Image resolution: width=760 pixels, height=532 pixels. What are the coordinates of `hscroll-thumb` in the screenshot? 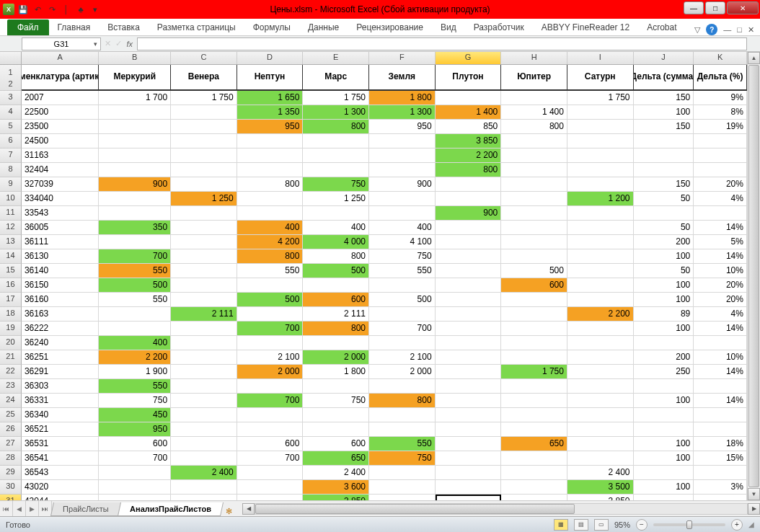 It's located at (415, 509).